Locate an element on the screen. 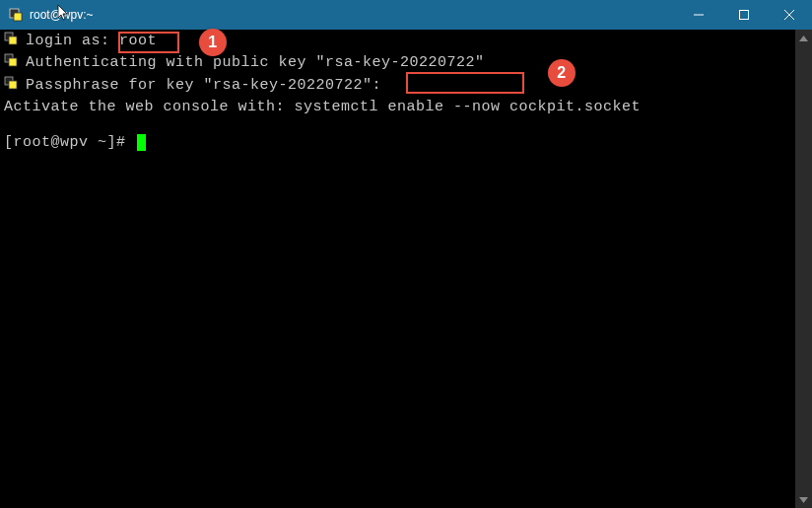 This screenshot has height=508, width=812. app-icon is located at coordinates (16, 15).